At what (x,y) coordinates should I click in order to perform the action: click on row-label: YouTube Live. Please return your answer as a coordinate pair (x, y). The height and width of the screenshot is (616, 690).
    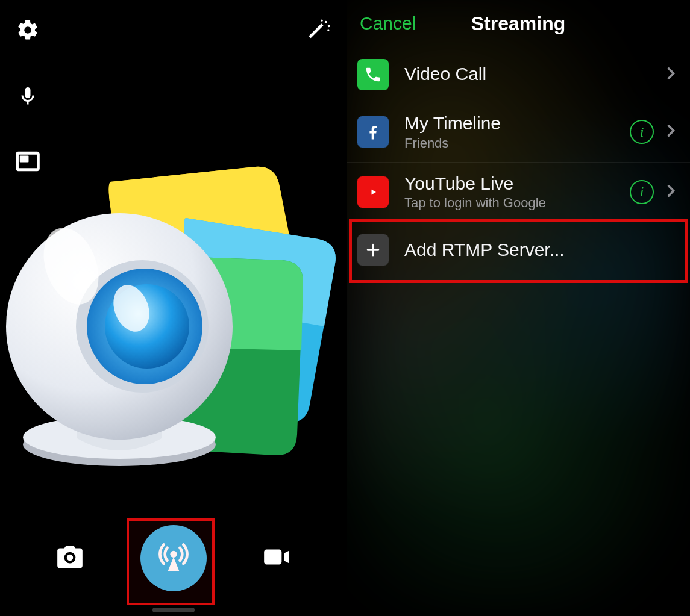
    Looking at the image, I should click on (517, 184).